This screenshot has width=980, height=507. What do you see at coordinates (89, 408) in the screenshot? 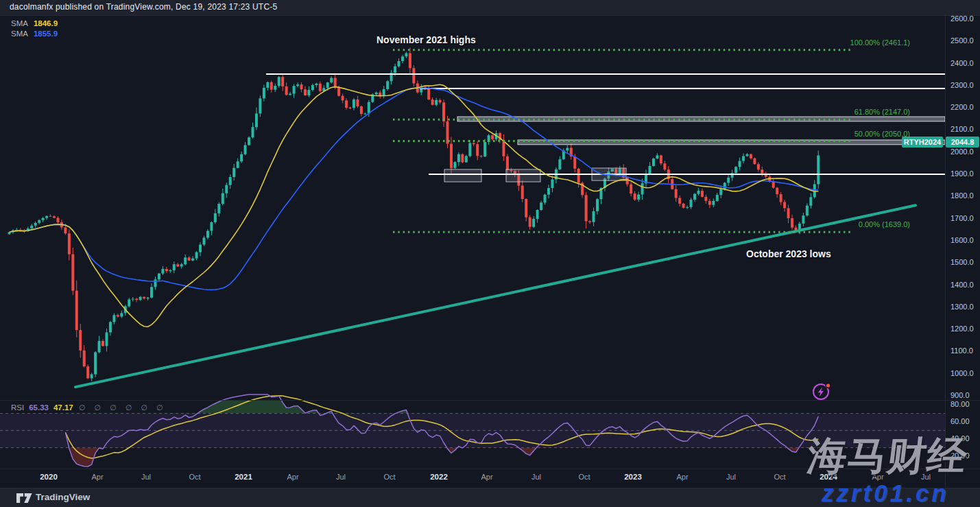
I see `rsi-legend: RSI65.3347.17∅ ∅ ∅ ∅ ∅ ∅` at bounding box center [89, 408].